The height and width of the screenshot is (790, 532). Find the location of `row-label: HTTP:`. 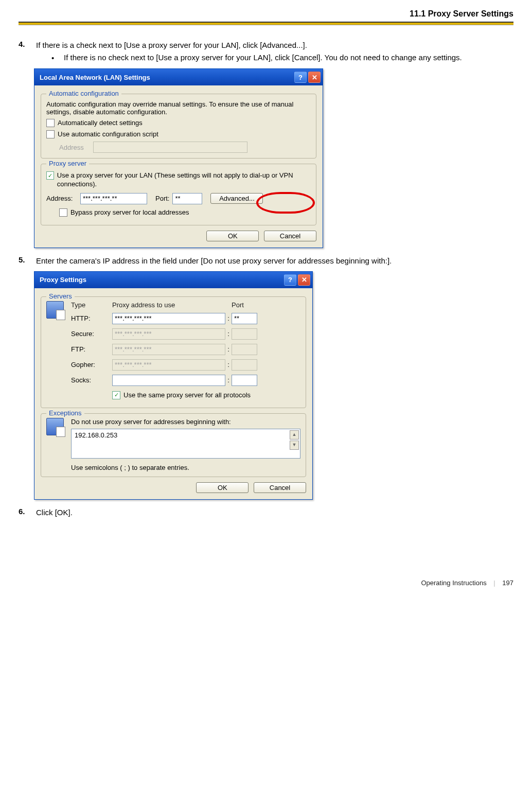

row-label: HTTP: is located at coordinates (92, 318).